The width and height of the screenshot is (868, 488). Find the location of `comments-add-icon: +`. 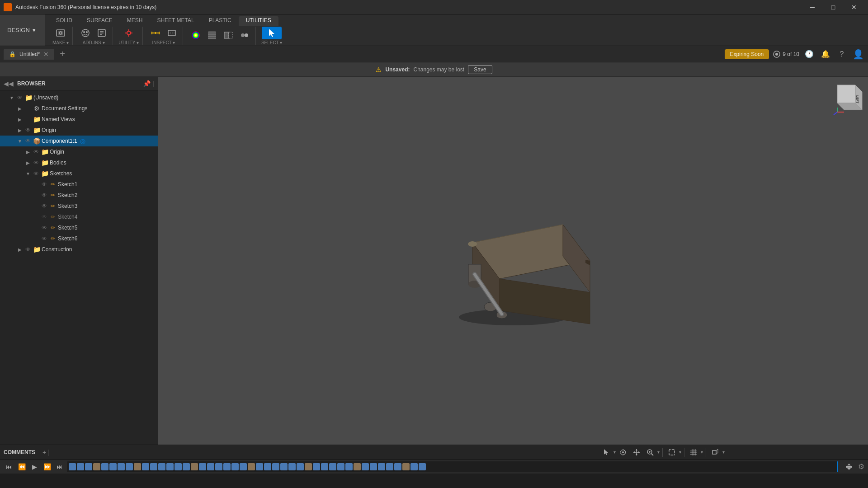

comments-add-icon: + is located at coordinates (44, 452).